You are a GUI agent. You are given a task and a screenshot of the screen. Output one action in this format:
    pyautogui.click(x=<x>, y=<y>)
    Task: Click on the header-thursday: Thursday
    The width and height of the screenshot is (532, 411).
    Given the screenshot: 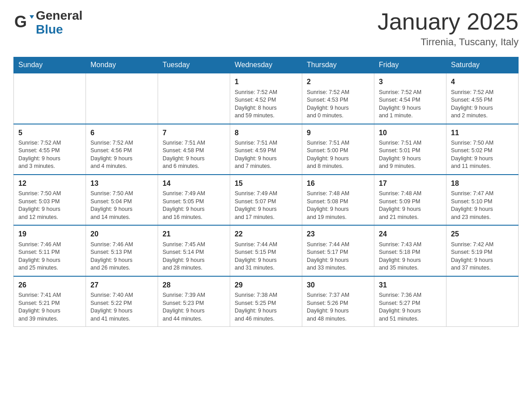 What is the action you would take?
    pyautogui.click(x=339, y=65)
    